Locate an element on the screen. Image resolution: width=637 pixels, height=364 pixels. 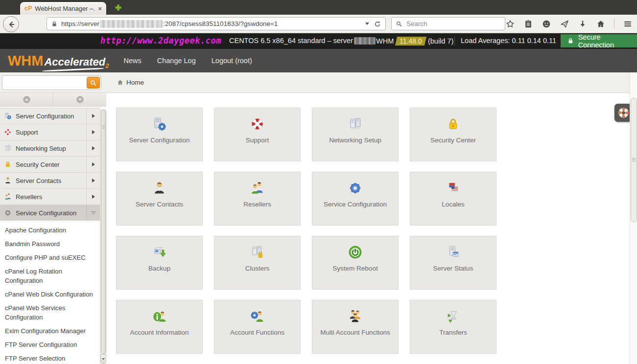
submenu-item-apache-configuration: Apache Configuration is located at coordinates (51, 230).